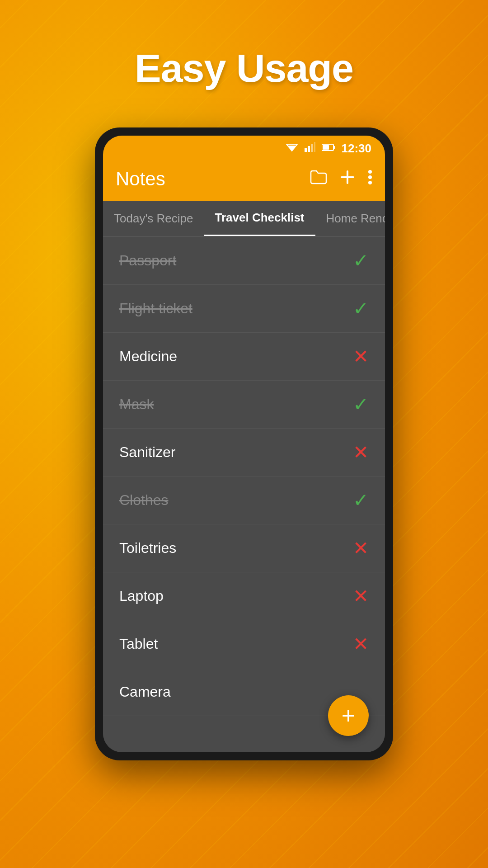  I want to click on signal-icon, so click(310, 148).